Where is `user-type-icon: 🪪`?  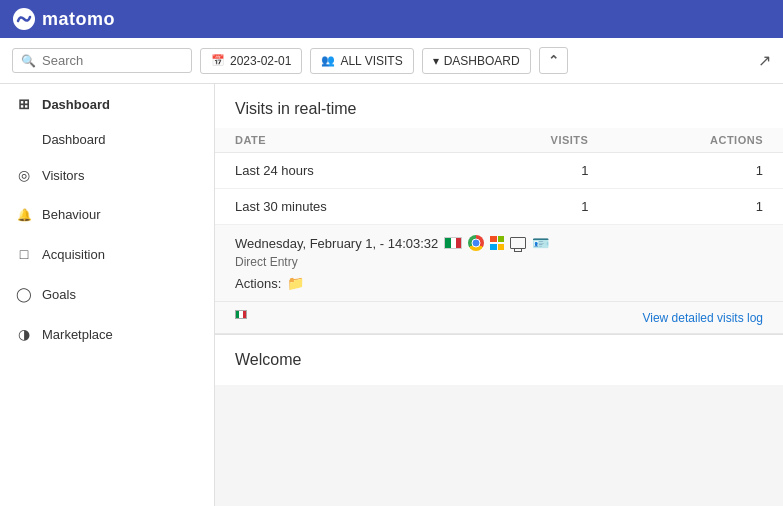
user-type-icon: 🪪 is located at coordinates (540, 243).